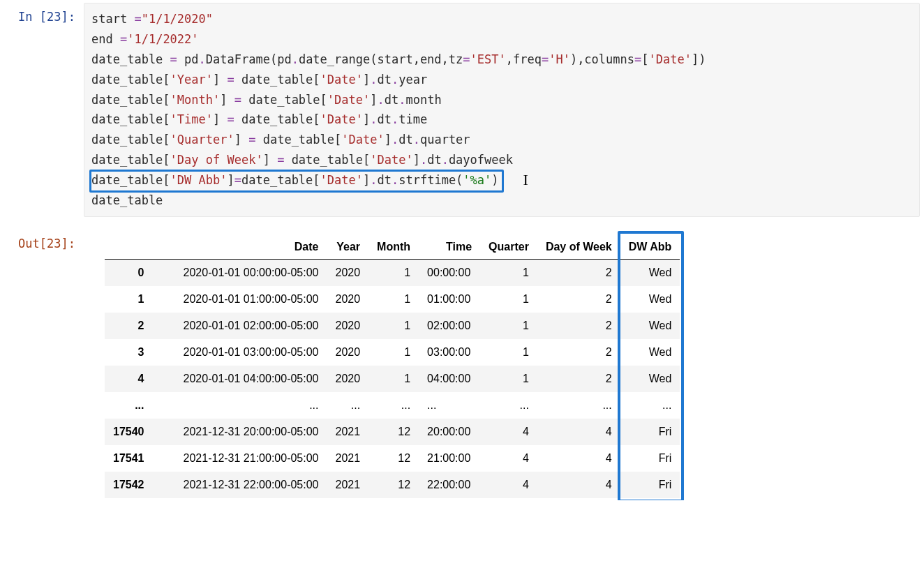  What do you see at coordinates (392, 299) in the screenshot?
I see `table-row: 12020-01-01 01:00:00-05:002020101:00:001…` at bounding box center [392, 299].